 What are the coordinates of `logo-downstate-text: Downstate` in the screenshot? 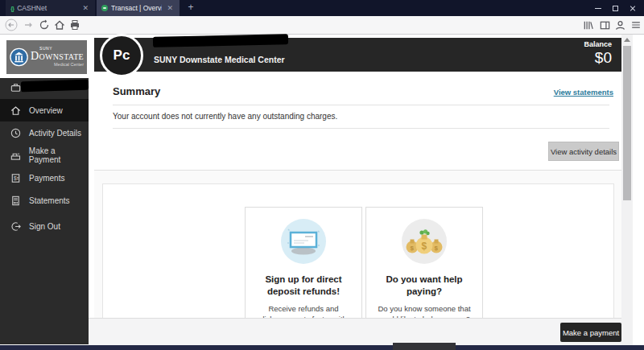 It's located at (57, 56).